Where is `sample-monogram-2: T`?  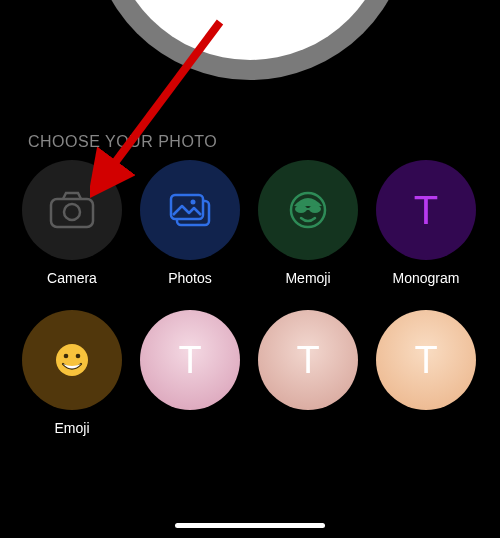
sample-monogram-2: T is located at coordinates (308, 373).